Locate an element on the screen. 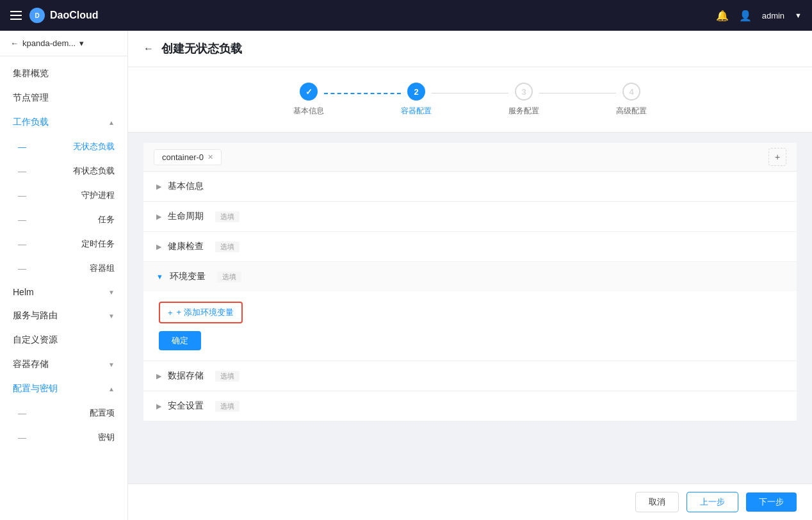  lifecycle-title: 生命周期 is located at coordinates (186, 216).